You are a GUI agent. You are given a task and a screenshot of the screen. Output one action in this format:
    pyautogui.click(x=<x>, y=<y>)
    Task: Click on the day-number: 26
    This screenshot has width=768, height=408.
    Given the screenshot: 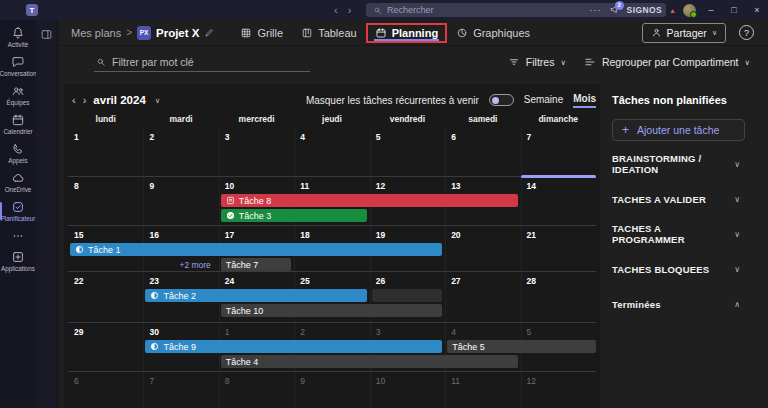 What is the action you would take?
    pyautogui.click(x=380, y=281)
    